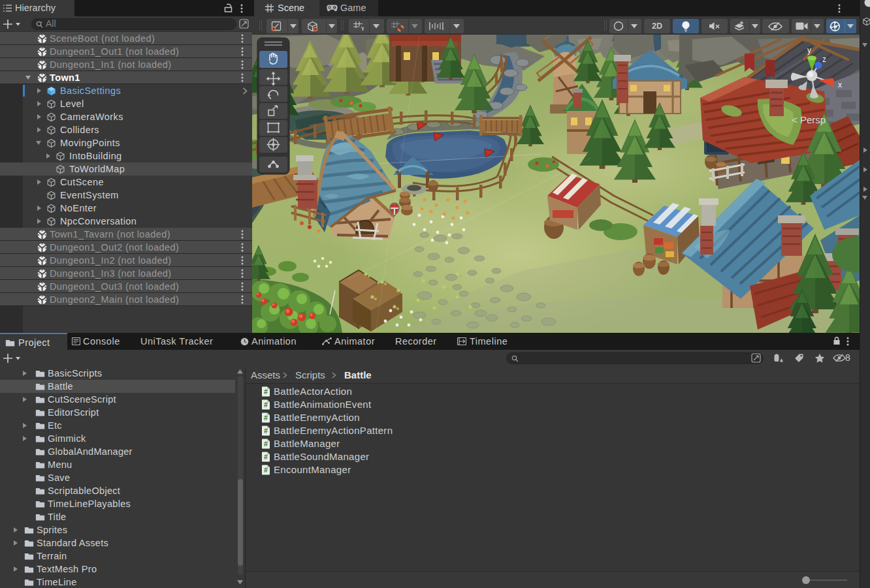  What do you see at coordinates (824, 59) in the screenshot?
I see `svg-text: z` at bounding box center [824, 59].